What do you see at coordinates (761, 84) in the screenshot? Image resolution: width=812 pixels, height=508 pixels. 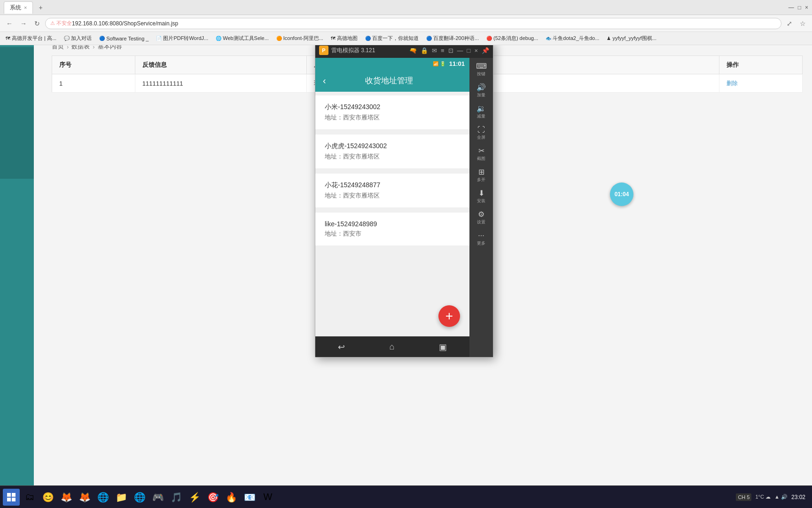 I see `cell-delete: 删除` at bounding box center [761, 84].